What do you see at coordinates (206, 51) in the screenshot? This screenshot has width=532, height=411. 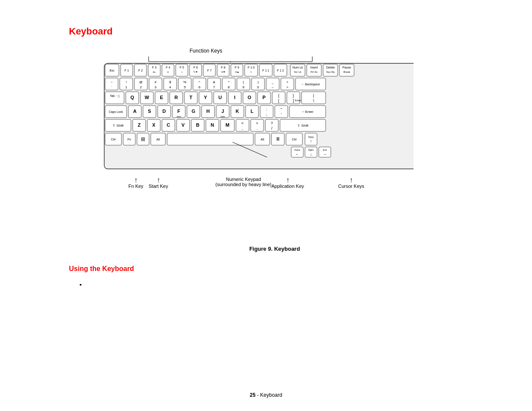 I see `function-keys-label: Function Keys` at bounding box center [206, 51].